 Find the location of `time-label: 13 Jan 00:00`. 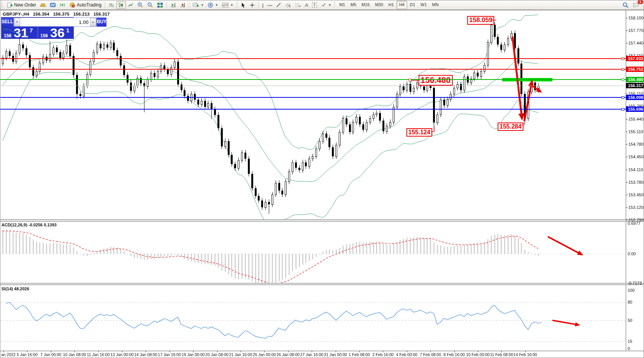

time-label: 13 Jan 00:00 is located at coordinates (122, 355).